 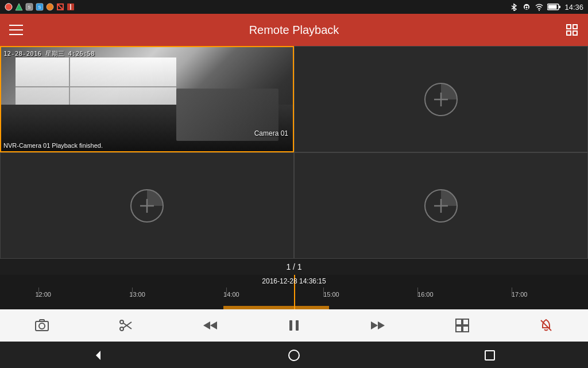 What do you see at coordinates (294, 355) in the screenshot?
I see `nav-bar` at bounding box center [294, 355].